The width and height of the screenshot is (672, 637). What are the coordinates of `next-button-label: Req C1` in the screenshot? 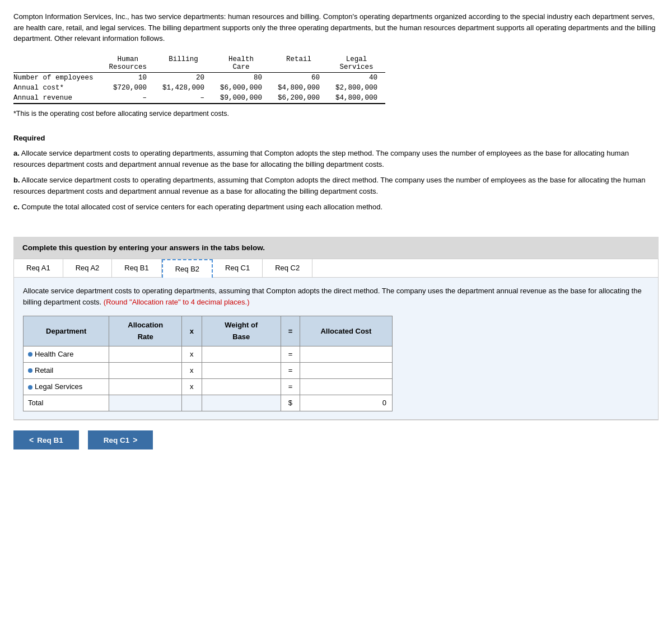 It's located at (116, 440).